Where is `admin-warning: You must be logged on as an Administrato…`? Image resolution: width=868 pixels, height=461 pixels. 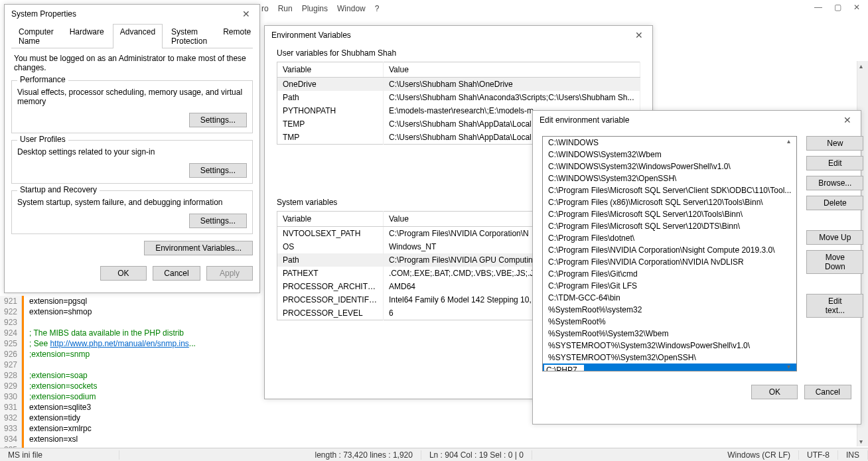 admin-warning: You must be logged on as an Administrato… is located at coordinates (132, 61).